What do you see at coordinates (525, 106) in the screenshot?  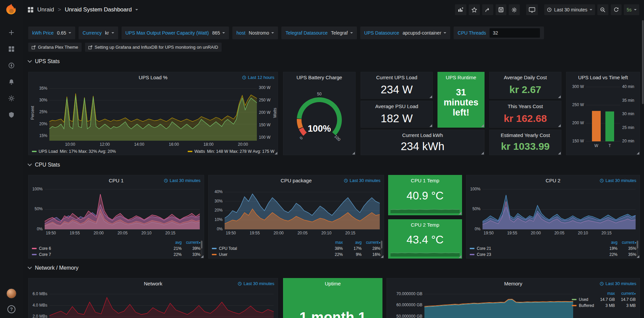 I see `panel-title: This Years Cost` at bounding box center [525, 106].